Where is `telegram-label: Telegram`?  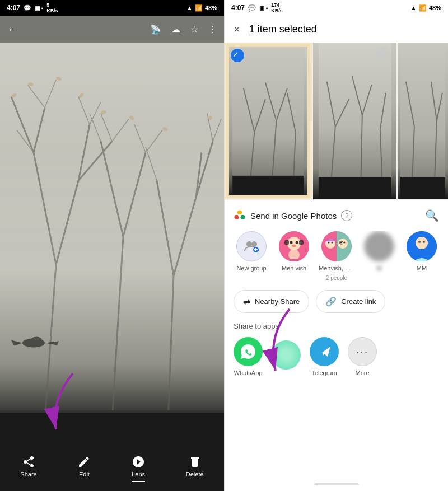
telegram-label: Telegram is located at coordinates (324, 373).